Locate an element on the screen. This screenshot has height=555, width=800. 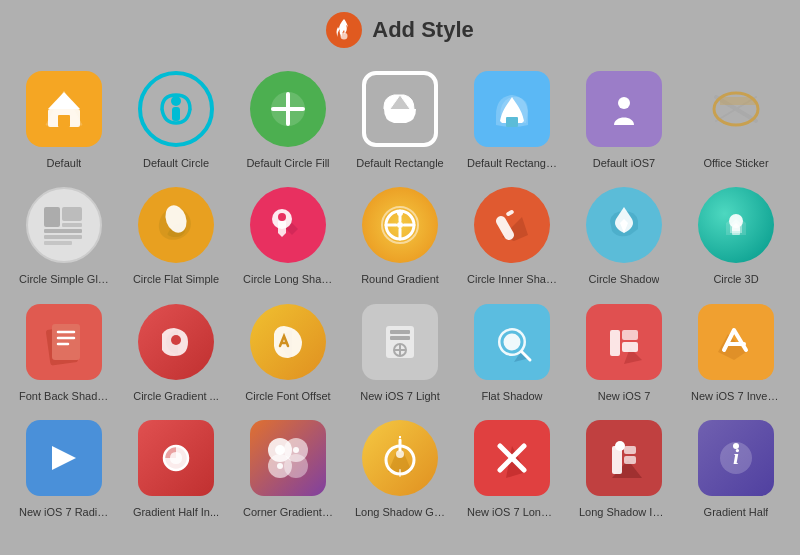
icon-default-rectangle: Default Rectangle is located at coordinates (400, 120).